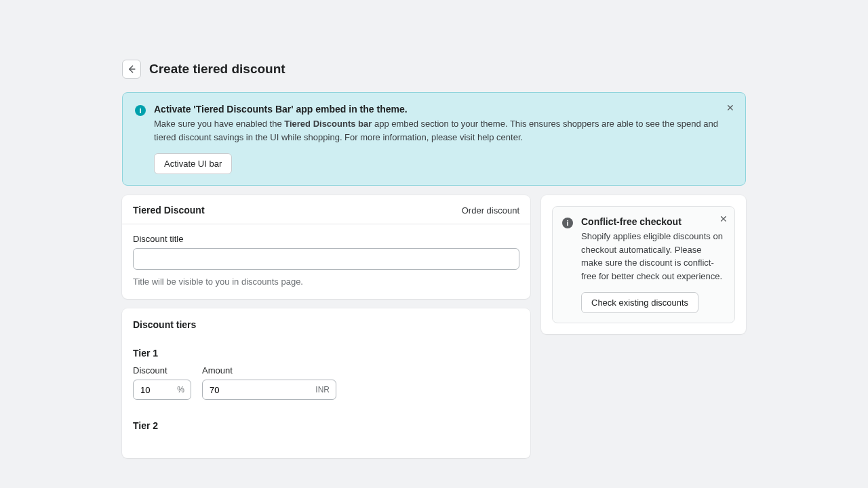 This screenshot has height=488, width=868. Describe the element at coordinates (193, 164) in the screenshot. I see `activate-ui-bar-button: Activate UI bar` at that location.